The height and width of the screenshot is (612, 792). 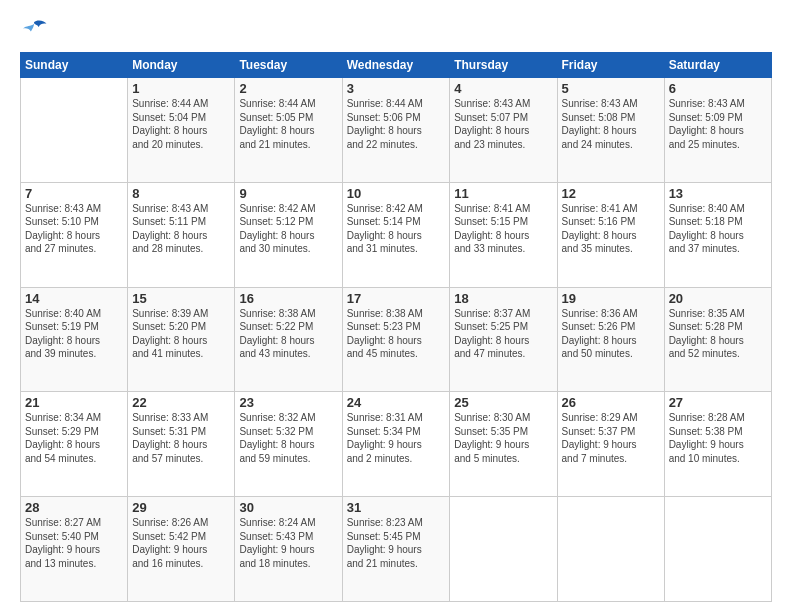 I want to click on calendar-header: SundayMondayTuesdayWednesdayThursdayFrid…, so click(x=396, y=66).